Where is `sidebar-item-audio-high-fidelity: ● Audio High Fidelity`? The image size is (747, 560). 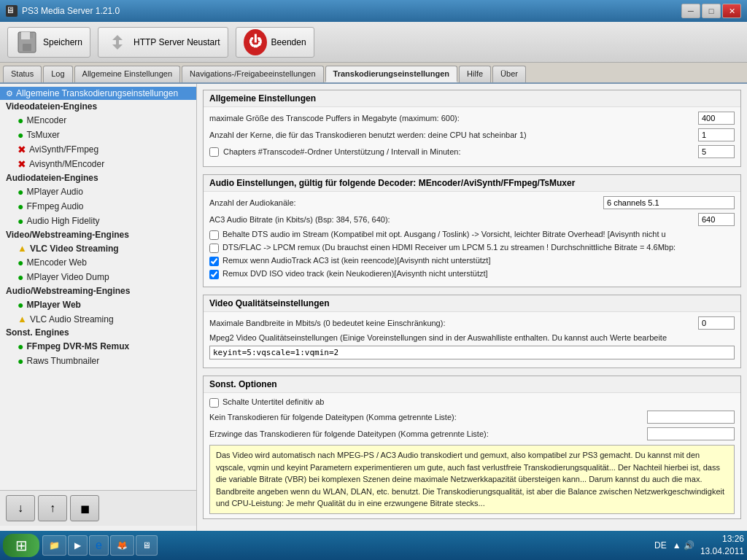
sidebar-item-audio-high-fidelity: ● Audio High Fidelity is located at coordinates (98, 221).